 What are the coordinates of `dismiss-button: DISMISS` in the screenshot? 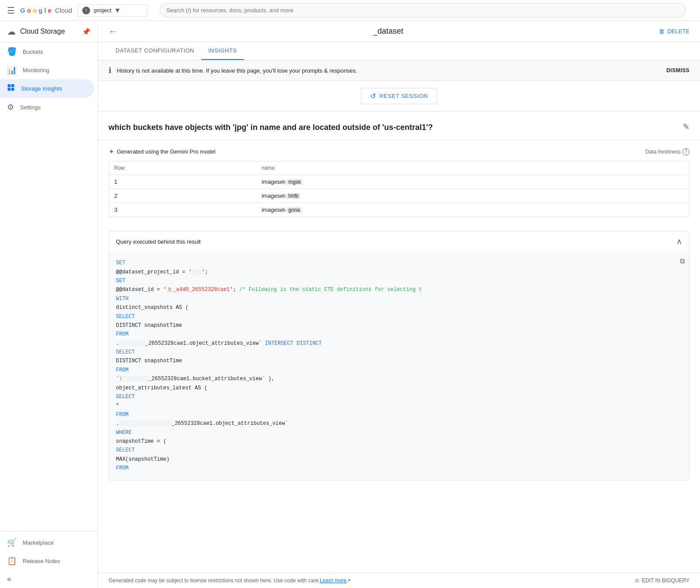 It's located at (678, 70).